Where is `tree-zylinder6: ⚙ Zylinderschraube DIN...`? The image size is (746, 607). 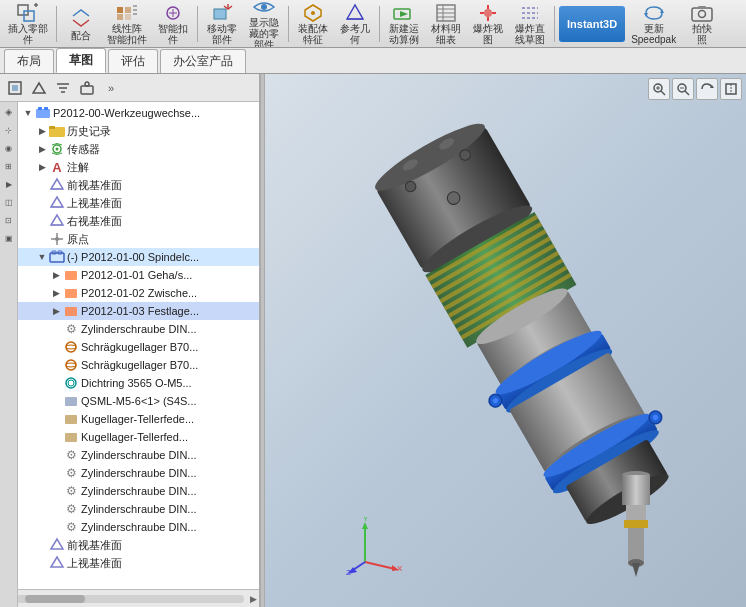 tree-zylinder6: ⚙ Zylinderschraube DIN... is located at coordinates (138, 527).